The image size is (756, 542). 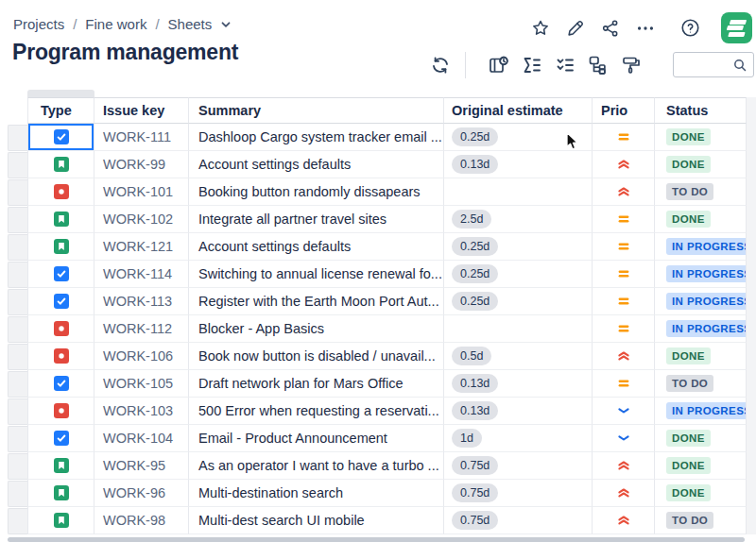 I want to click on cell-original-estimate: 2.5d, so click(x=518, y=219).